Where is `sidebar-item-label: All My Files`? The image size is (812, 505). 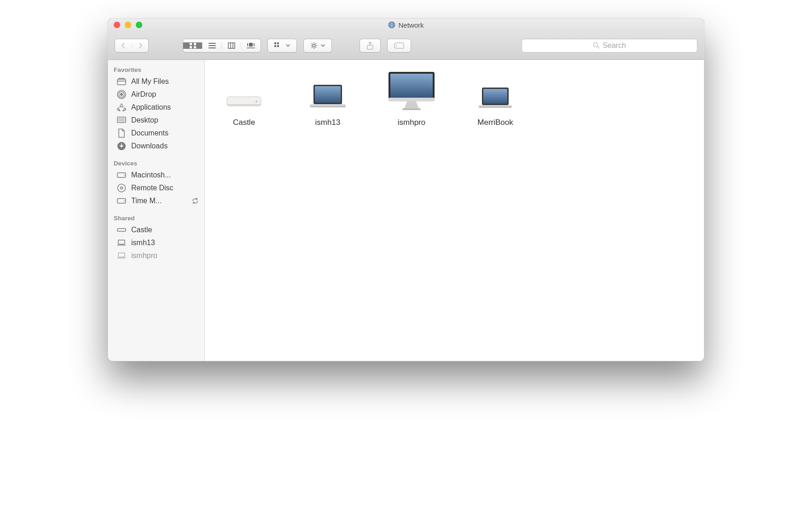
sidebar-item-label: All My Files is located at coordinates (150, 82).